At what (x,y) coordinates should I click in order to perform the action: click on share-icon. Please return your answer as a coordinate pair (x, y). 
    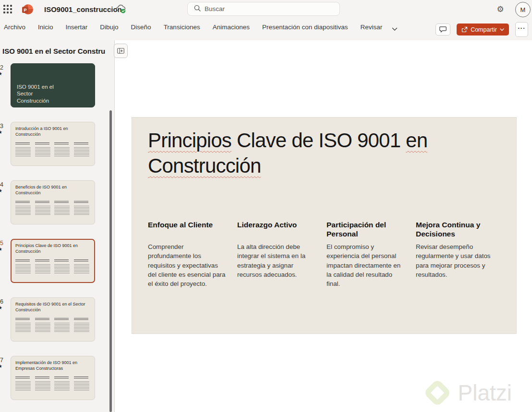
    Looking at the image, I should click on (465, 30).